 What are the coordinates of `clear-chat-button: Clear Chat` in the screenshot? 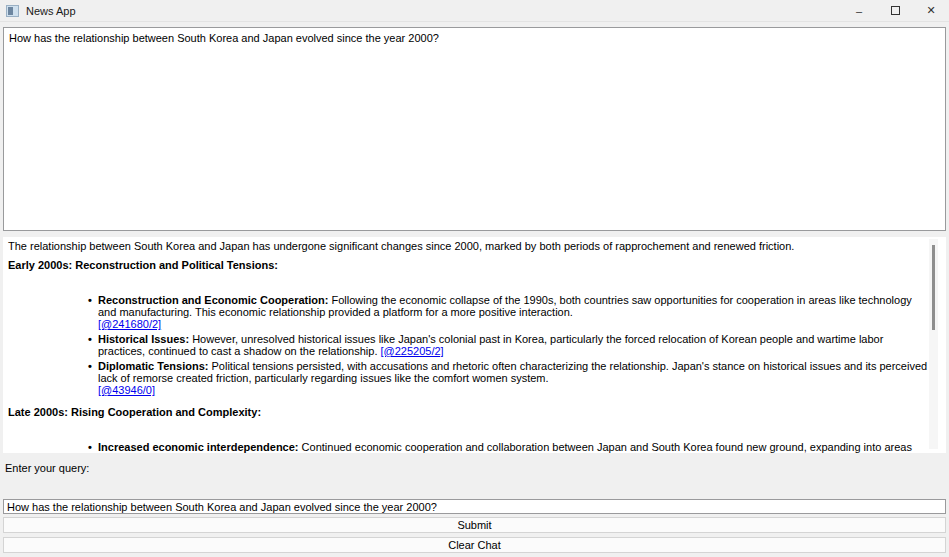 It's located at (474, 545).